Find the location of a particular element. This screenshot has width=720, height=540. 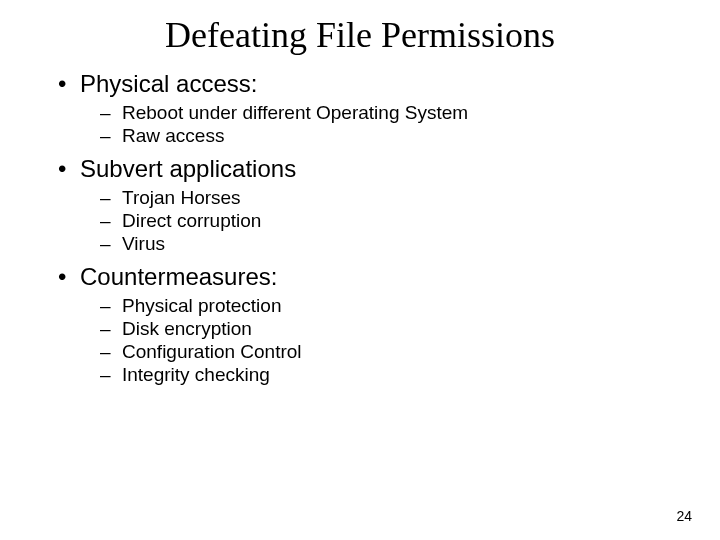

l2-text: Direct corruption is located at coordinates (192, 220).